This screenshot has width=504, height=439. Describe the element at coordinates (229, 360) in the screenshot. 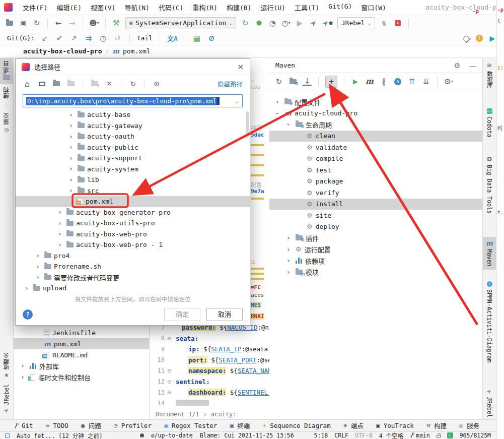

I see `code-line: port: ${SEATA_PORT:@seata` at that location.